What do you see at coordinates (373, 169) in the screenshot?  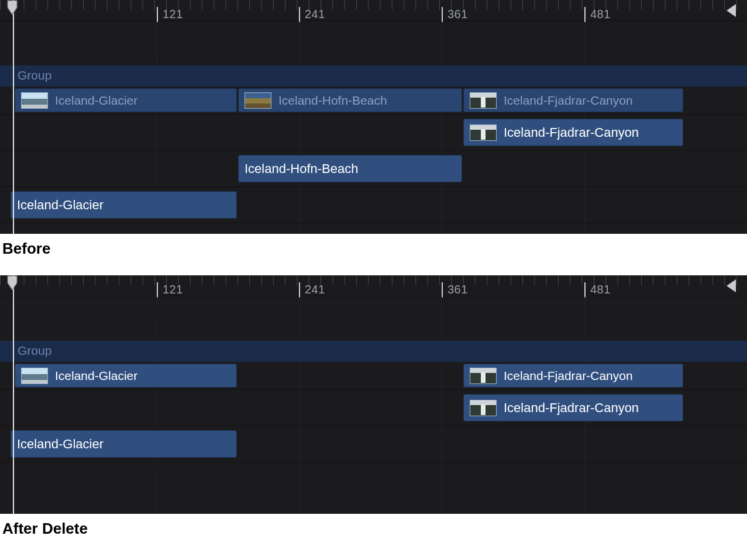 I see `track-row-3: Iceland-Hofn-Beach` at bounding box center [373, 169].